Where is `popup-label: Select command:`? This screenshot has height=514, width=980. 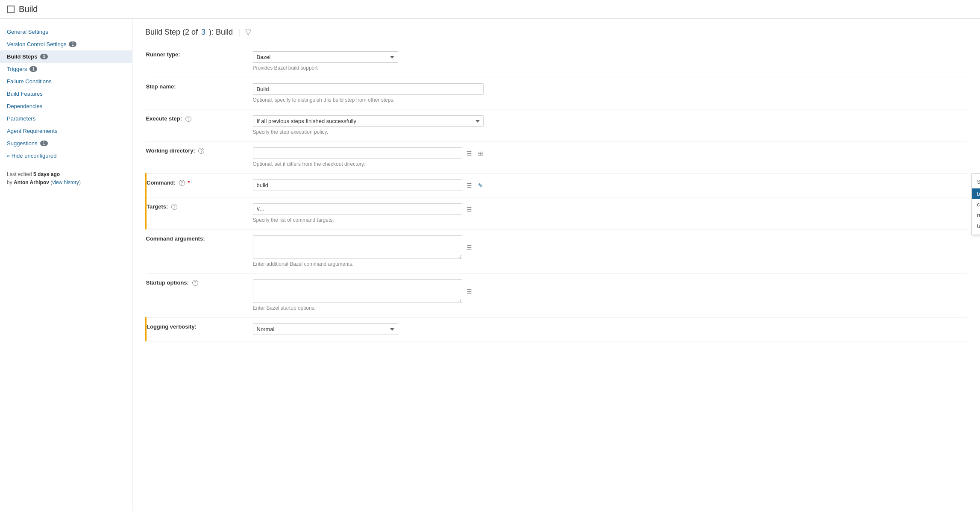
popup-label: Select command: is located at coordinates (976, 183).